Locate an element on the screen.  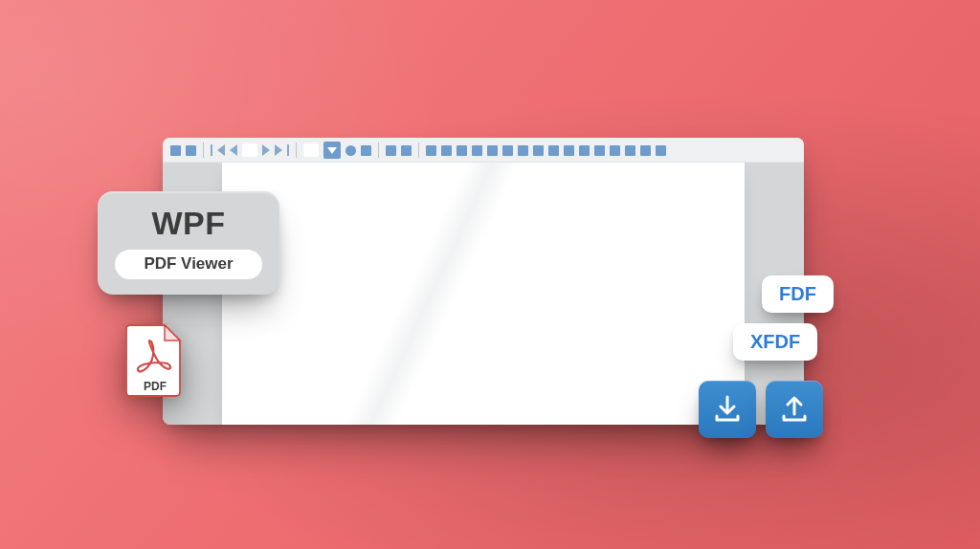
next-page-icon is located at coordinates (266, 150).